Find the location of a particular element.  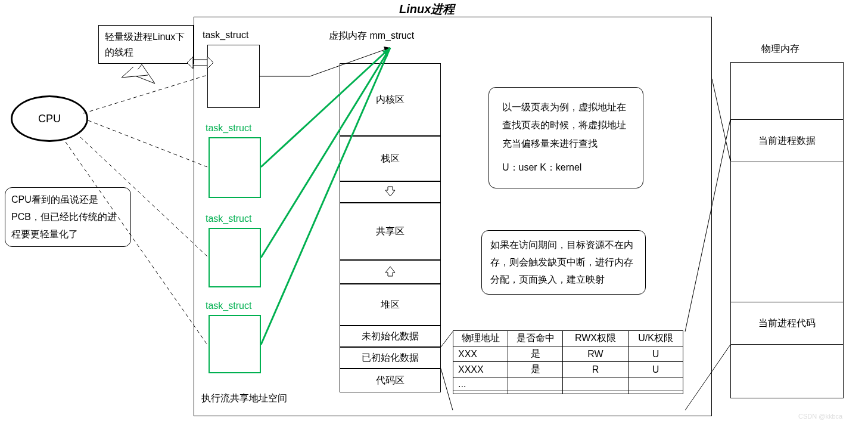

task-struct-box-black is located at coordinates (234, 76).